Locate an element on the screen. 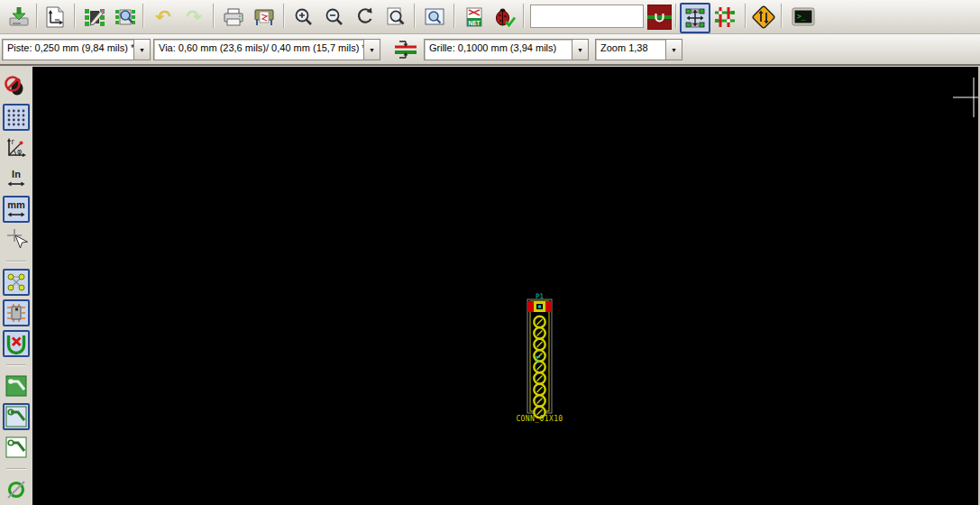 The image size is (980, 505). track-autodelete-button is located at coordinates (16, 344).